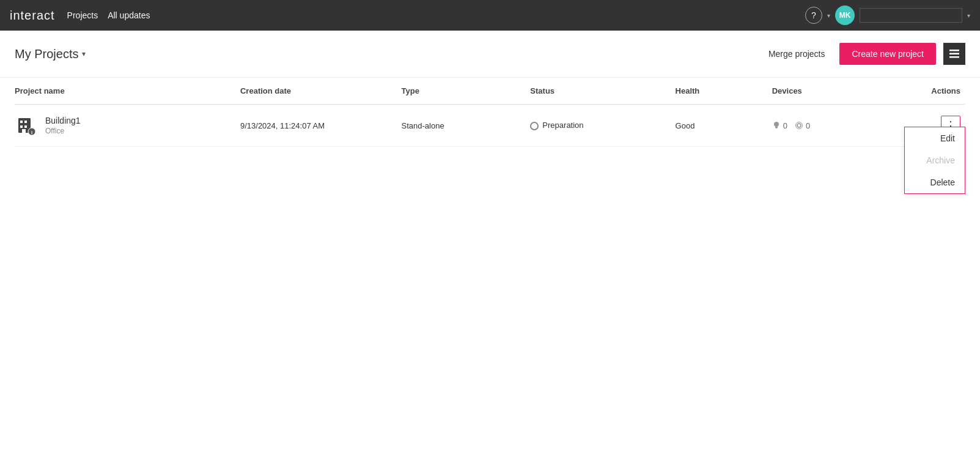 Image resolution: width=980 pixels, height=451 pixels. What do you see at coordinates (321, 91) in the screenshot?
I see `col-header-creation-date: Creation date` at bounding box center [321, 91].